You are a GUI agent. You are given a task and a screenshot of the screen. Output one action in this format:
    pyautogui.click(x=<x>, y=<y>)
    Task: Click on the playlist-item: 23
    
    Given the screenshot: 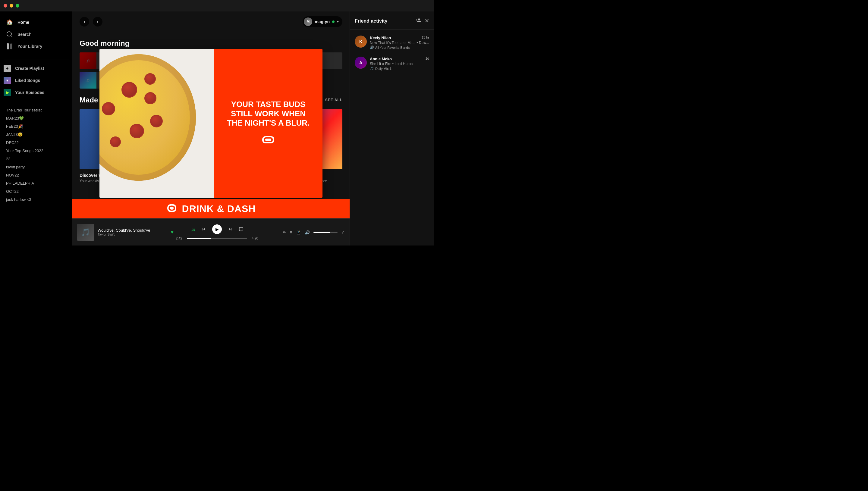 What is the action you would take?
    pyautogui.click(x=36, y=159)
    